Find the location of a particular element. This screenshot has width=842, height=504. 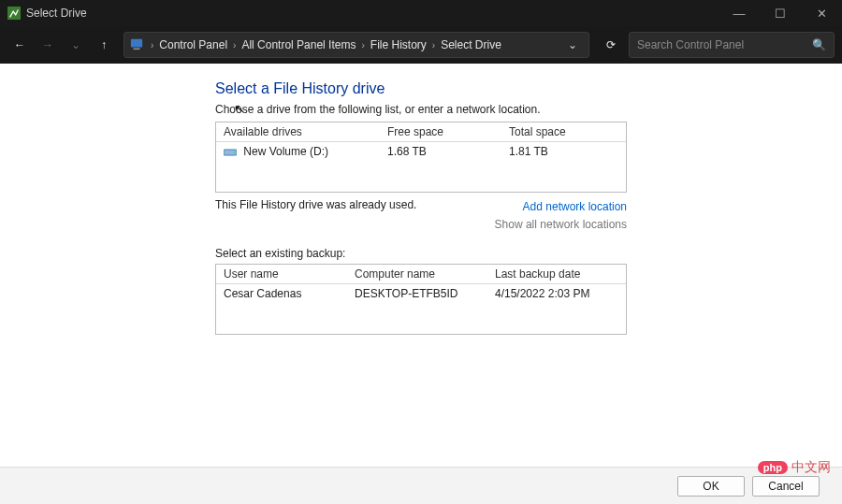

drives-header-row: Available drives Free space Total space is located at coordinates (421, 133).